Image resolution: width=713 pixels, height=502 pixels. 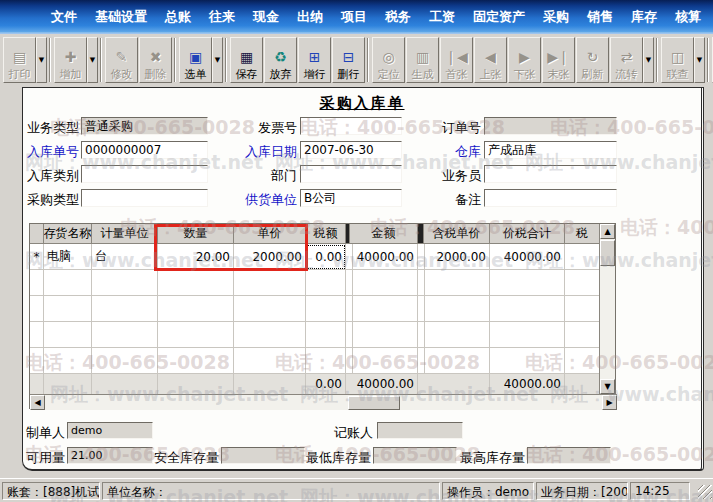 I want to click on add-dropdown-arrow-icon: ▼, so click(x=92, y=60).